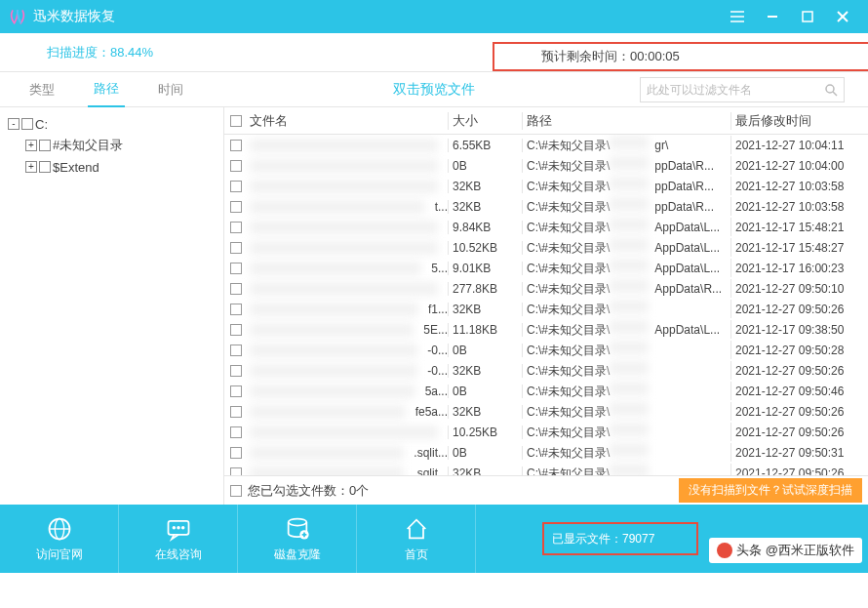 The height and width of the screenshot is (608, 868). Describe the element at coordinates (737, 17) in the screenshot. I see `menu-icon` at that location.